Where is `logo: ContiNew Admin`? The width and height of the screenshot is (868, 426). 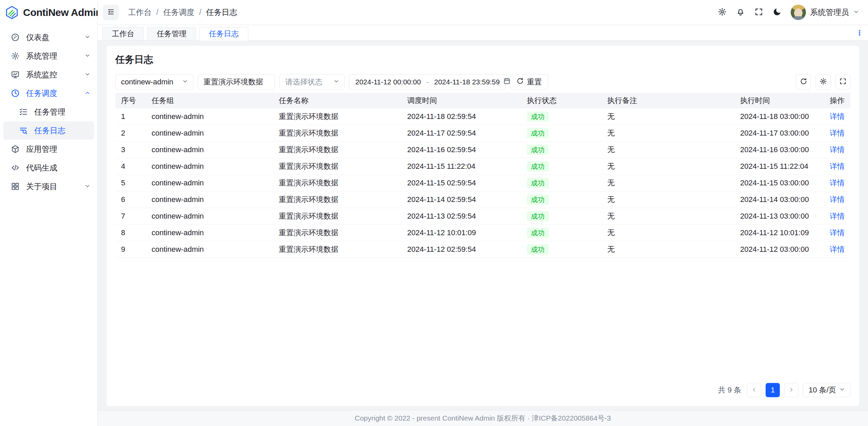 logo: ContiNew Admin is located at coordinates (49, 13).